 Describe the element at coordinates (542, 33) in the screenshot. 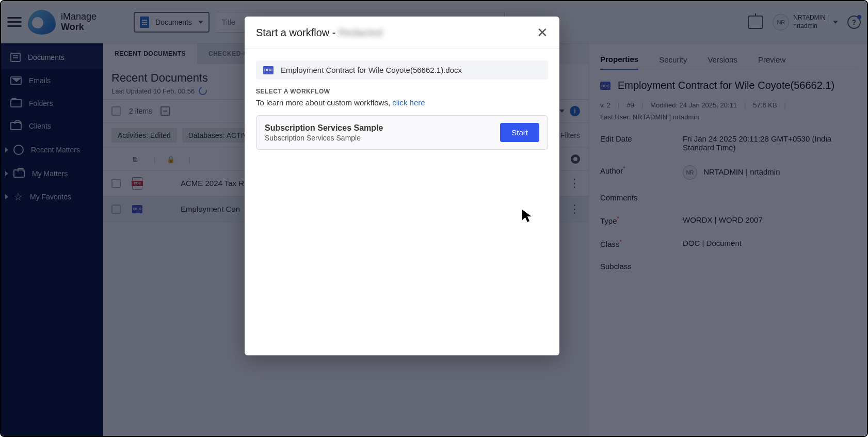

I see `close-icon: ✕` at that location.